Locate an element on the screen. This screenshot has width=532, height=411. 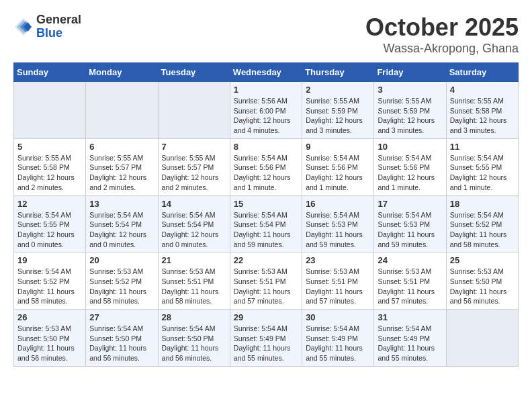
calendar-cell: 23Sunrise: 5:53 AMSunset: 5:51 PMDayligh… is located at coordinates (339, 281).